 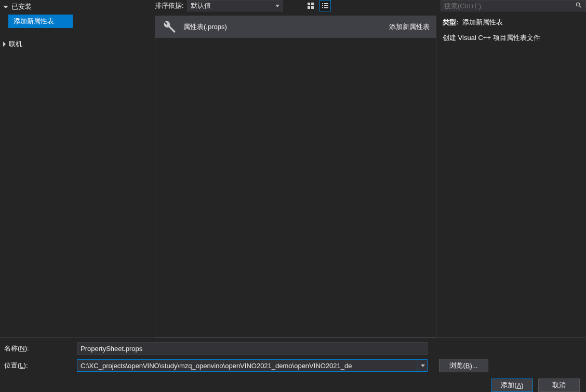 What do you see at coordinates (423, 366) in the screenshot?
I see `location-dropdown-button` at bounding box center [423, 366].